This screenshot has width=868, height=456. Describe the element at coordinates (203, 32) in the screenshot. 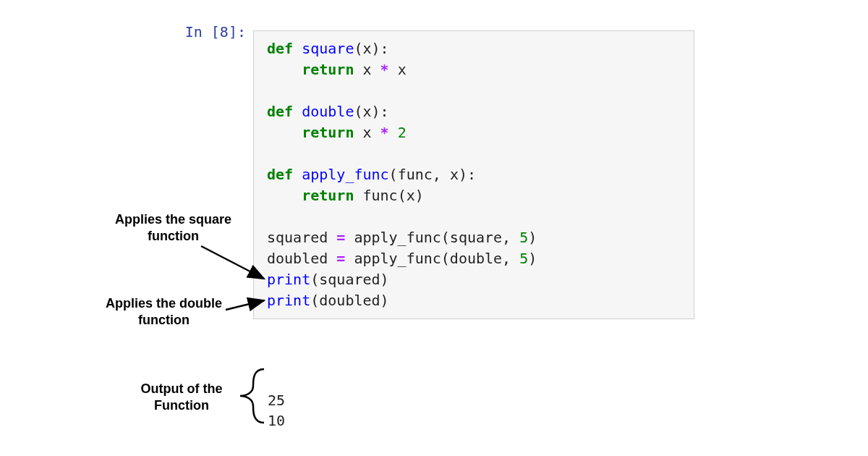

I see `cell-prompt: In [8]:` at that location.